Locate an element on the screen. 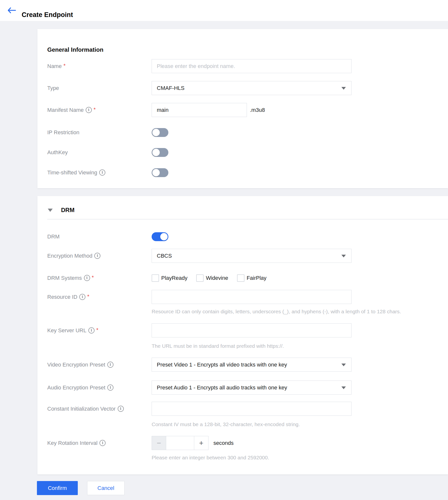 The image size is (448, 500). encryption-method-select: CBCS is located at coordinates (252, 256).